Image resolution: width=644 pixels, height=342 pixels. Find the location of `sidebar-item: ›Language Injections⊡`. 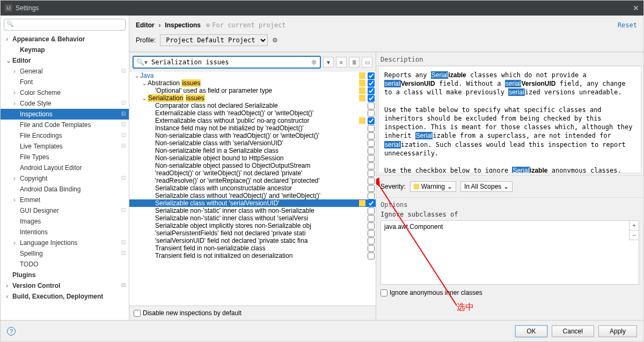

sidebar-item: ›Language Injections⊡ is located at coordinates (64, 243).